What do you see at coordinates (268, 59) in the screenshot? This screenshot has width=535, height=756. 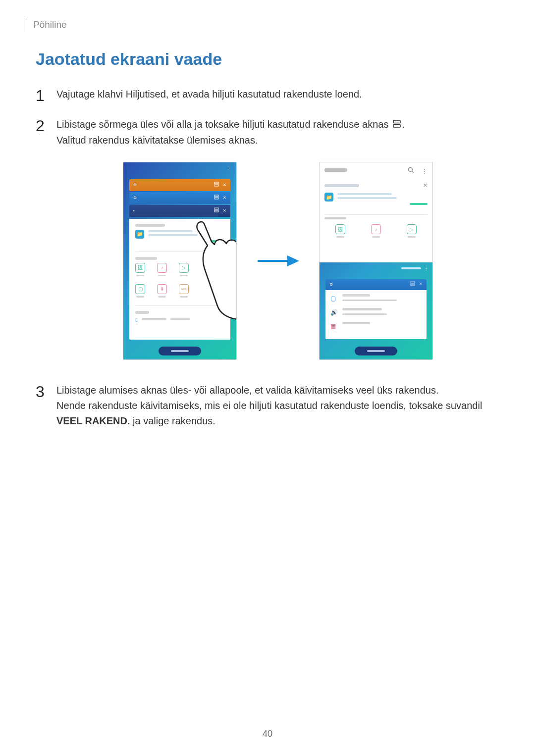 I see `section-title: Jaotatud ekraani vaade` at bounding box center [268, 59].